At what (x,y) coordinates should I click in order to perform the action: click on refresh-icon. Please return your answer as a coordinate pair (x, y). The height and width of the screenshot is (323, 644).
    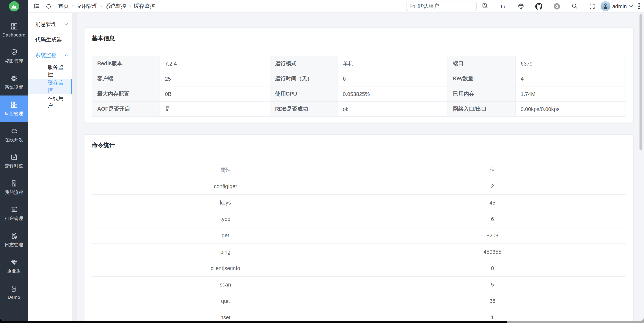
    Looking at the image, I should click on (48, 6).